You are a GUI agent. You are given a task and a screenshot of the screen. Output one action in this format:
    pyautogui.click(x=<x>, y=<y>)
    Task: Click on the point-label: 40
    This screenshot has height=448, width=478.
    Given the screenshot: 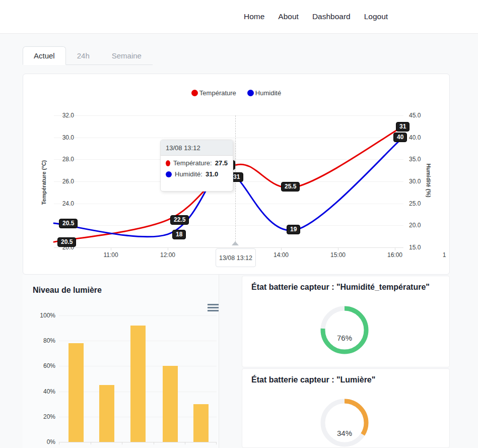 What is the action you would take?
    pyautogui.click(x=400, y=137)
    